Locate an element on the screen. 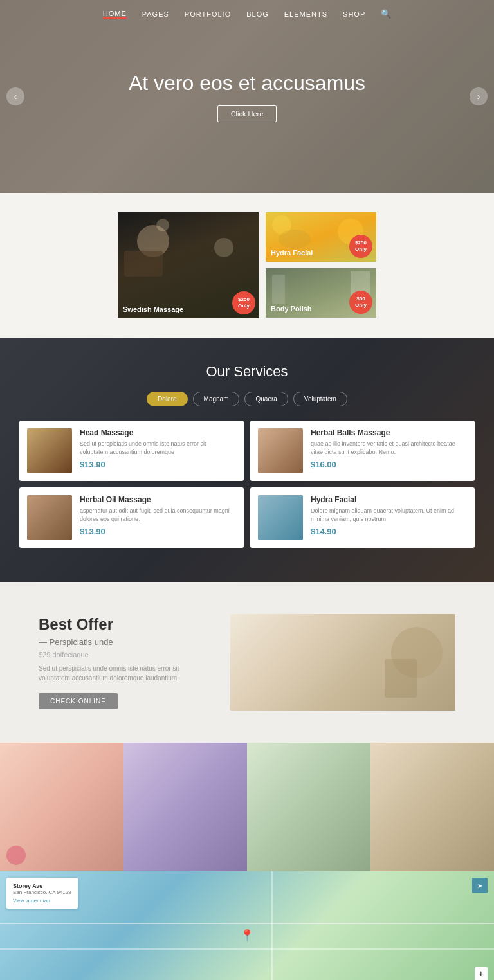 This screenshot has height=980, width=494. service-price-herbal-balls: $16.00 is located at coordinates (389, 464).